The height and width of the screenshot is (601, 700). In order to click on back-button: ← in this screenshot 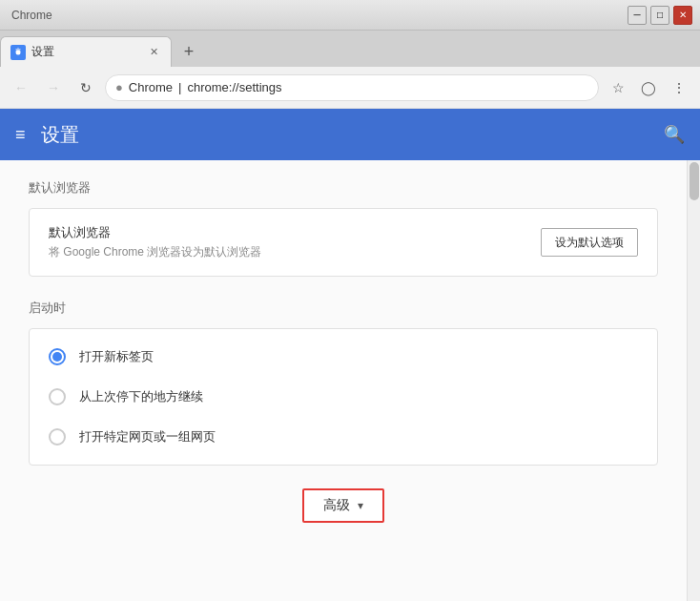, I will do `click(21, 88)`.